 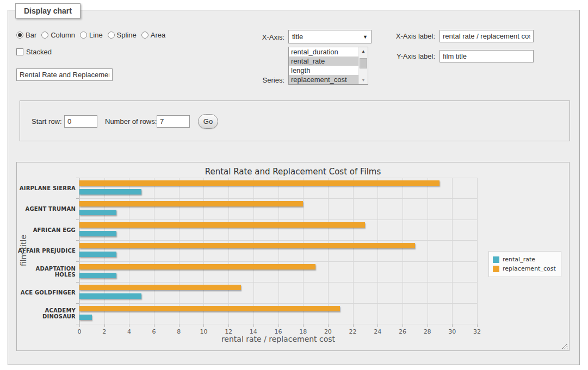 What do you see at coordinates (259, 37) in the screenshot?
I see `x-axis-select-label: X-Axis:` at bounding box center [259, 37].